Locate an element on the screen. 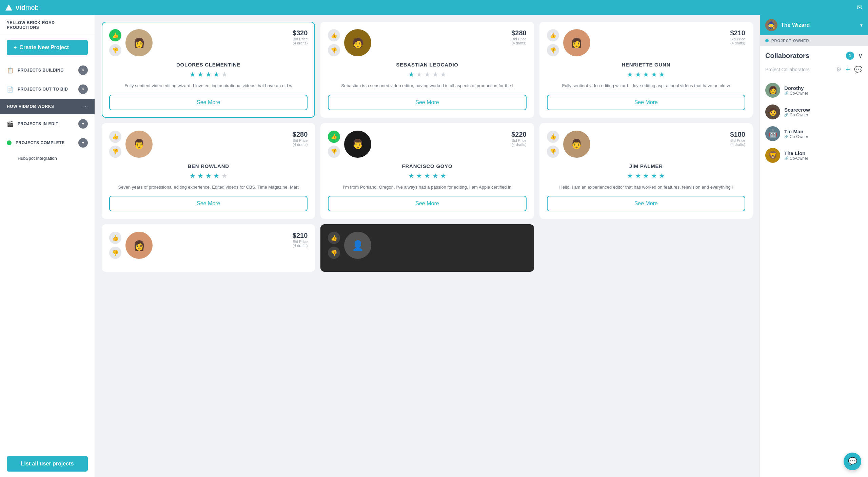  logo-triangle-icon is located at coordinates (9, 7).